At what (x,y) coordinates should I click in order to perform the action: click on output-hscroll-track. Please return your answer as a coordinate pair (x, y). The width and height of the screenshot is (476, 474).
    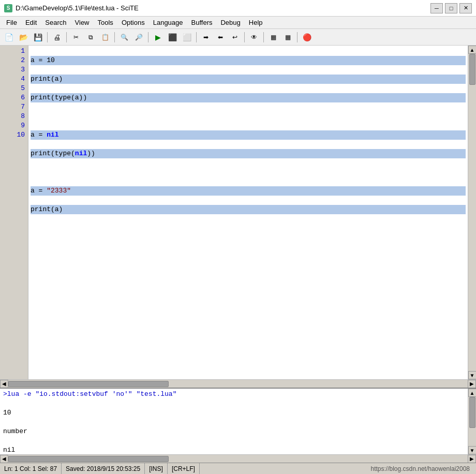
    Looking at the image, I should click on (238, 458).